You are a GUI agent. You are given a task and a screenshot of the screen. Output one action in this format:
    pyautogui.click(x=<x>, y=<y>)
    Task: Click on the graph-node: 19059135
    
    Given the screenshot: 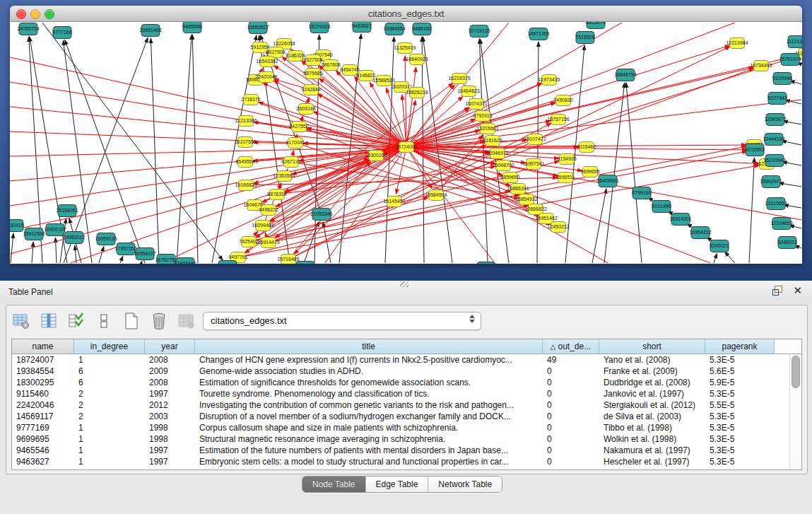 What is the action you would take?
    pyautogui.click(x=106, y=239)
    